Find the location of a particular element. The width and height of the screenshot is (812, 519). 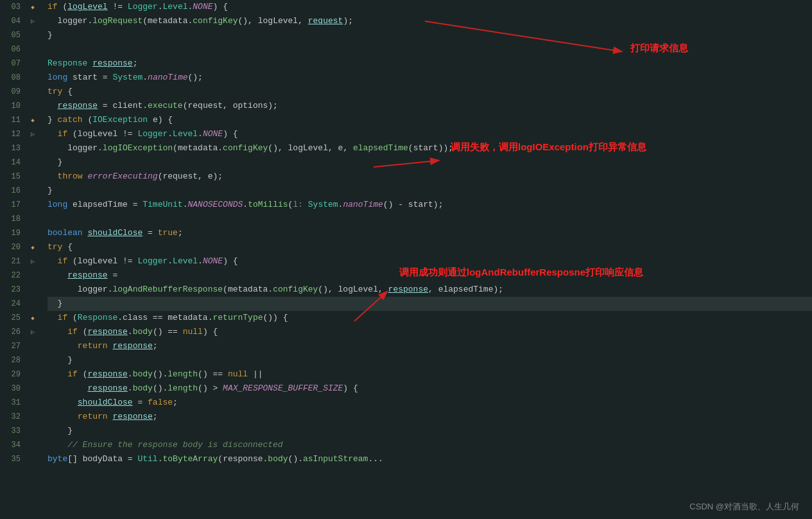

code-line: response = client.execute(request, optio… is located at coordinates (430, 106).